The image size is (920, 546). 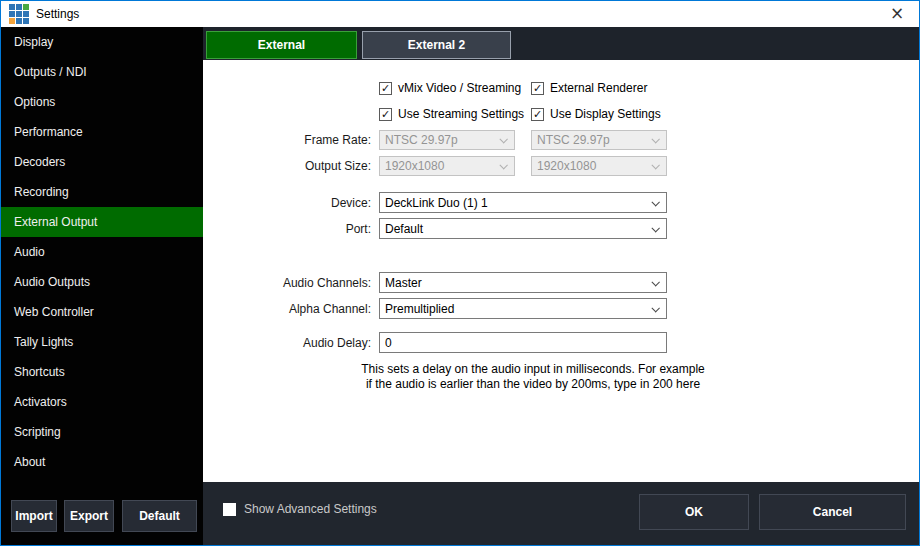 I want to click on vmix-logo-icon, so click(x=19, y=14).